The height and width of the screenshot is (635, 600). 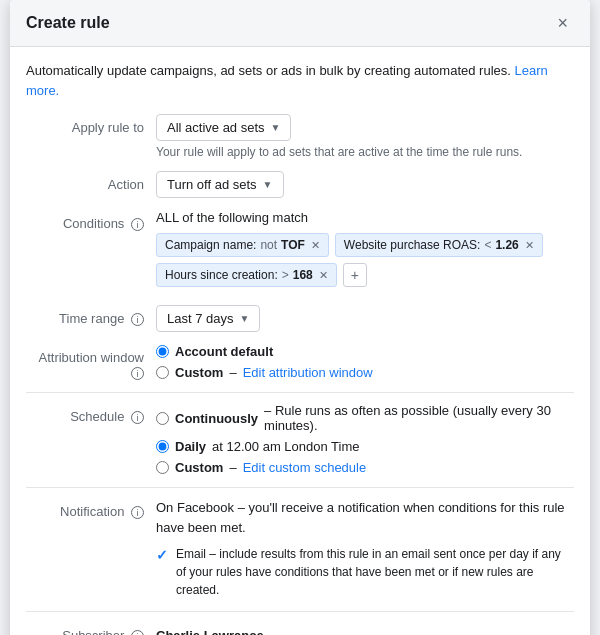 What do you see at coordinates (268, 184) in the screenshot?
I see `action-arrow-icon: ▼` at bounding box center [268, 184].